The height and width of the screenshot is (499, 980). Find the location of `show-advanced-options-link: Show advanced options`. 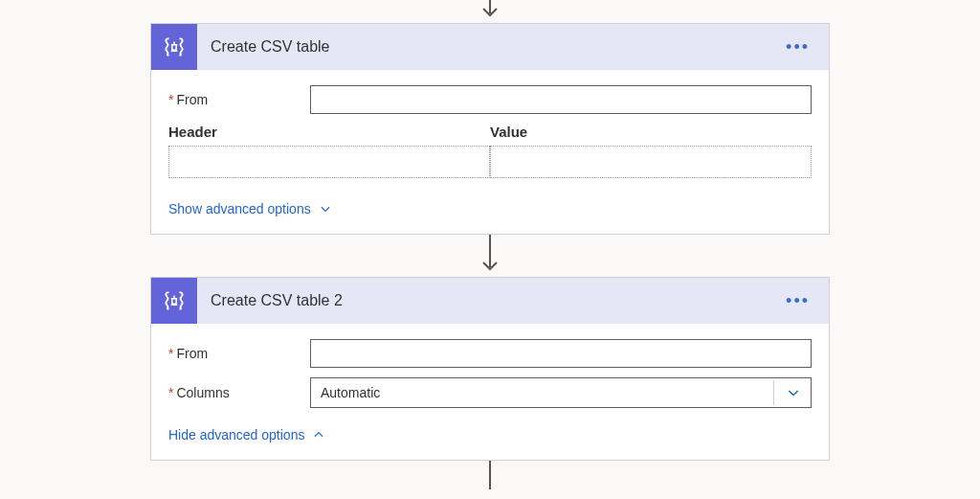

show-advanced-options-link: Show advanced options is located at coordinates (251, 209).